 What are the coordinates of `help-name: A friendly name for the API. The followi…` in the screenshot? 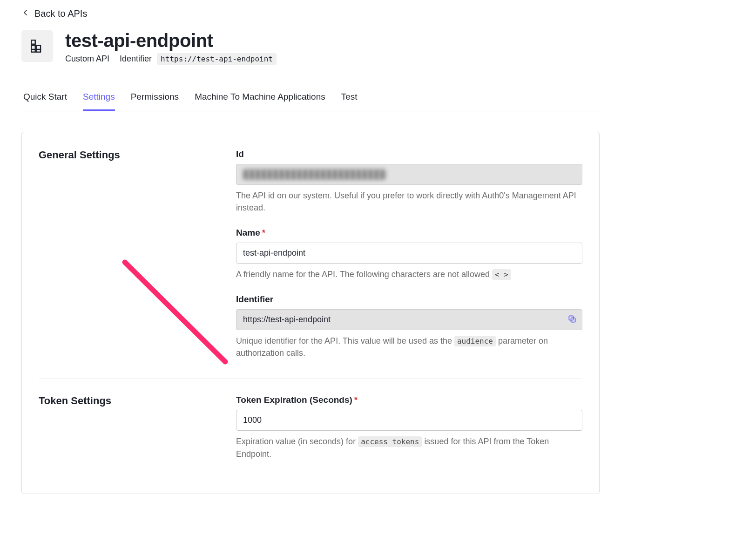 It's located at (409, 274).